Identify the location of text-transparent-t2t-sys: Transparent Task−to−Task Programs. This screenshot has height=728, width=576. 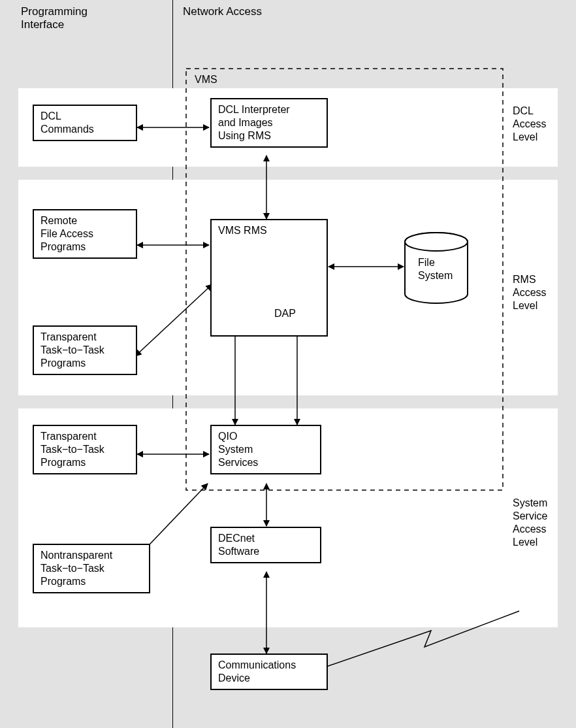
(72, 450).